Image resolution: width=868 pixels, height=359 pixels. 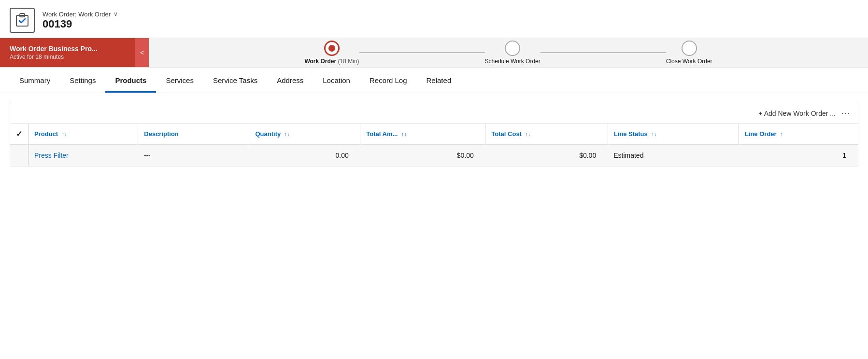 What do you see at coordinates (798, 155) in the screenshot?
I see `row-line-order: 1` at bounding box center [798, 155].